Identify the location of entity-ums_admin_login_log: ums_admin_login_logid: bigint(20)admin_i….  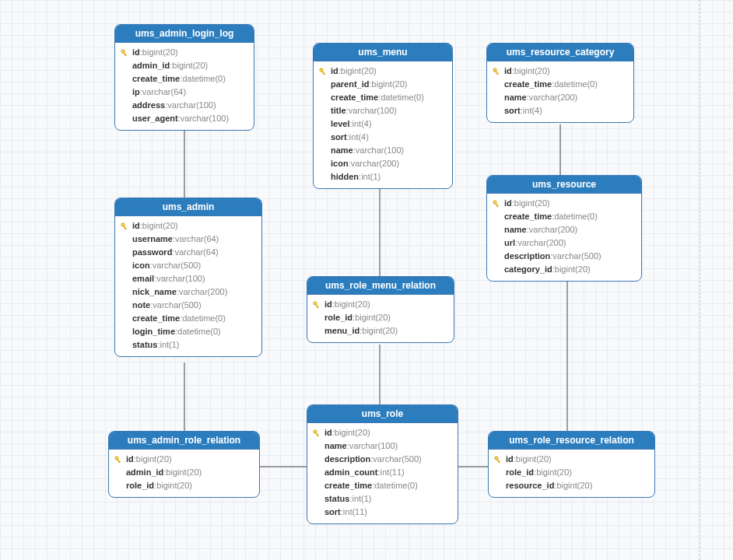
(184, 78).